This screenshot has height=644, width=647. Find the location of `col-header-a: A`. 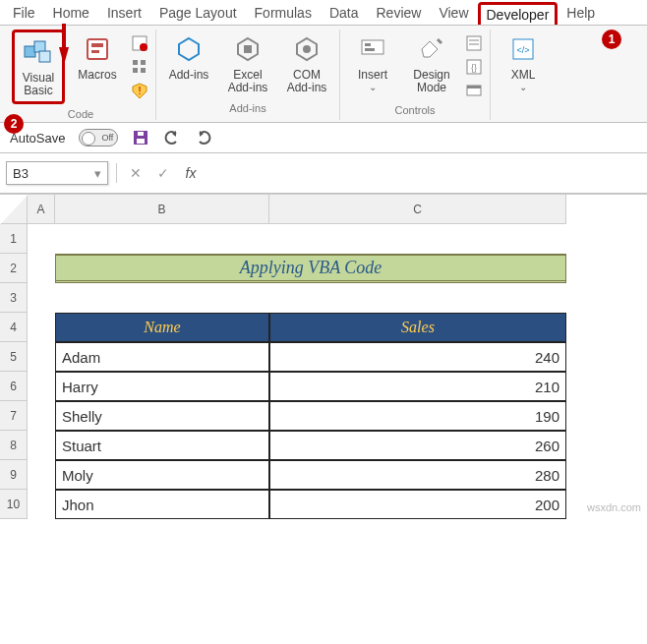

col-header-a: A is located at coordinates (41, 209).